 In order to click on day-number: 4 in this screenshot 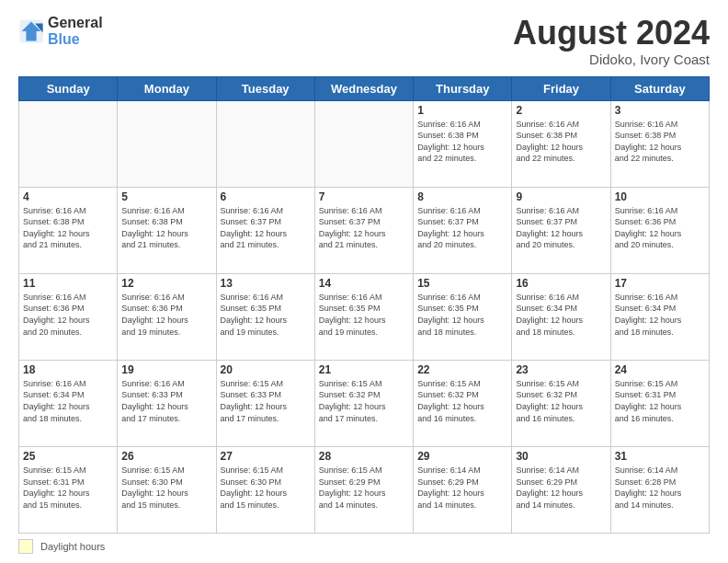, I will do `click(68, 197)`.